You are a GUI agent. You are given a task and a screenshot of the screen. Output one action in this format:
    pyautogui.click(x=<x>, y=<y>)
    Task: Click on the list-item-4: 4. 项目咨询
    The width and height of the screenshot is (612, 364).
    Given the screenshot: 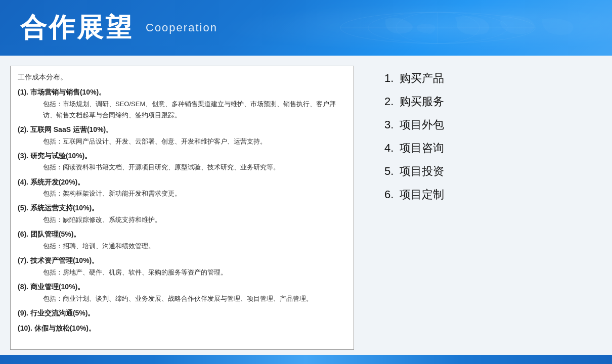 What is the action you would take?
    pyautogui.click(x=491, y=148)
    